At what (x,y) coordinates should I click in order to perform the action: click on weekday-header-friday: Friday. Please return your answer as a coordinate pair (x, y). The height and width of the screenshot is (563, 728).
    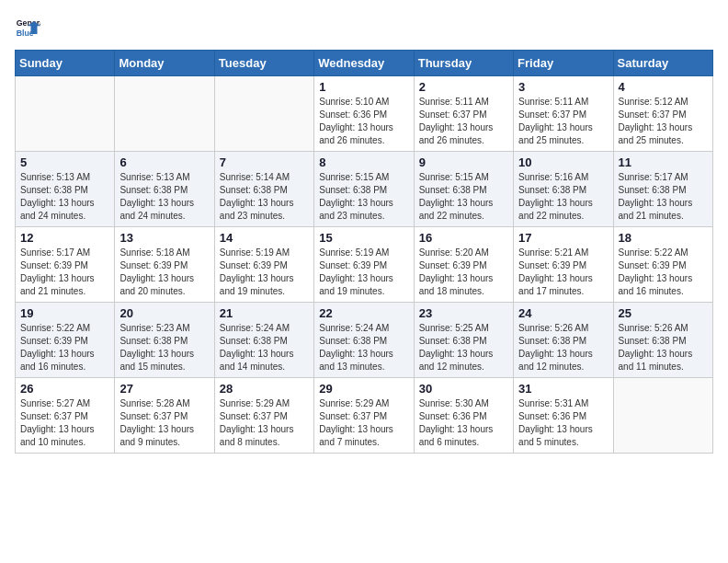
    Looking at the image, I should click on (563, 63).